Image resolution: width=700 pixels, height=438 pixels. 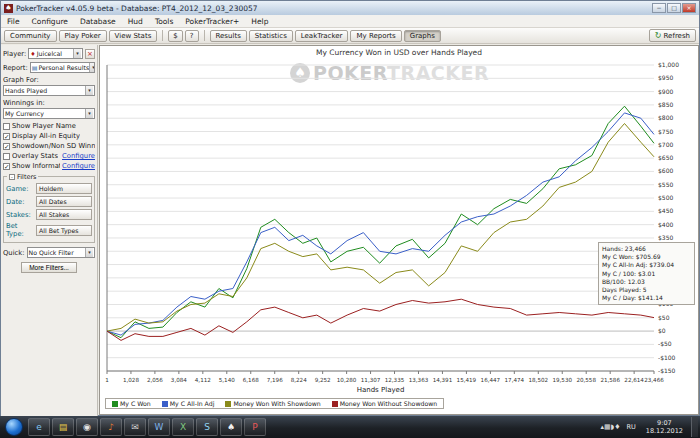 I want to click on graph-info-box: Hands: 23,466 My C Won: $705.69 My C All…, so click(x=646, y=274).